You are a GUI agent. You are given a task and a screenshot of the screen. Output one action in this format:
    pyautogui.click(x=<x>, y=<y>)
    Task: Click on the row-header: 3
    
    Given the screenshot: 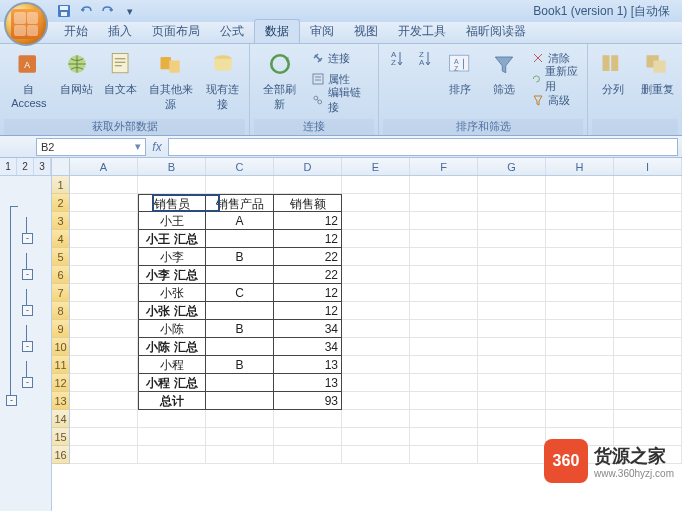 What is the action you would take?
    pyautogui.click(x=61, y=221)
    